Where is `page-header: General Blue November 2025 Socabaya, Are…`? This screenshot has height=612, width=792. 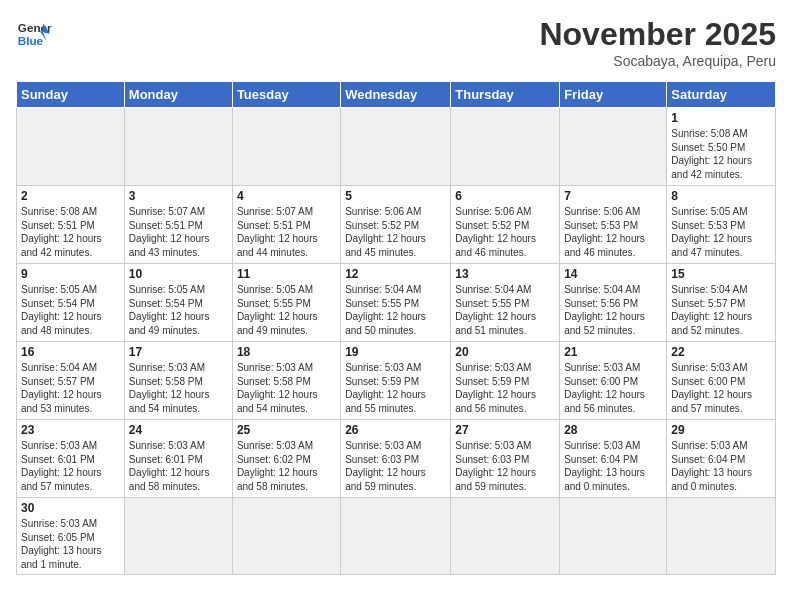 page-header: General Blue November 2025 Socabaya, Are… is located at coordinates (396, 42).